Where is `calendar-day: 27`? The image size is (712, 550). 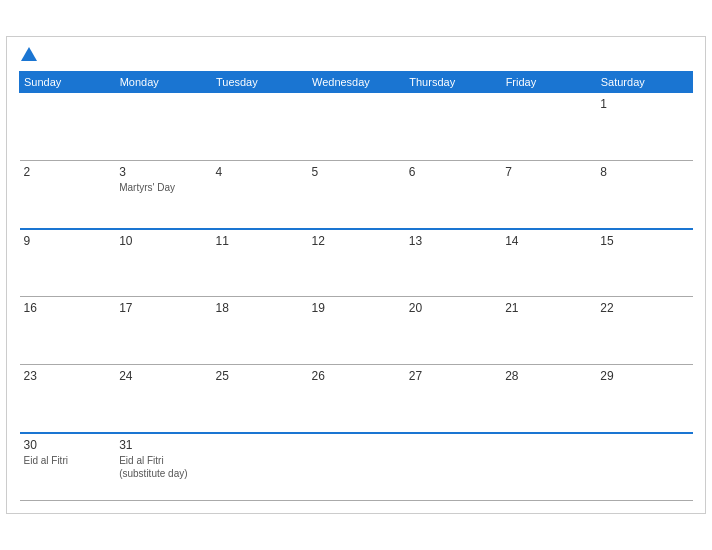
calendar-day: 27 is located at coordinates (453, 399).